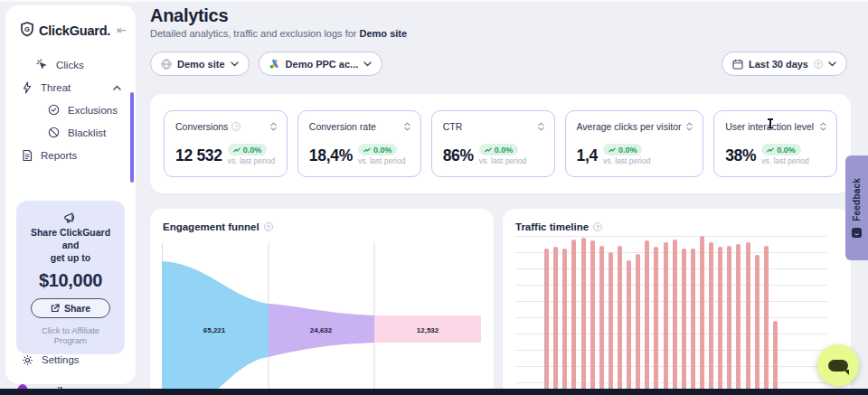  Describe the element at coordinates (87, 133) in the screenshot. I see `sidebar-item-label: Blacklist` at that location.